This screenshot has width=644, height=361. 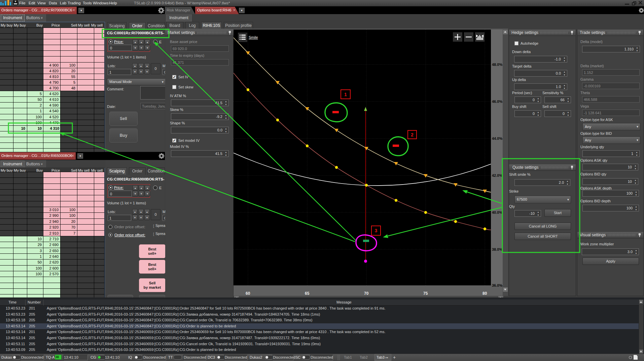 I want to click on svg-text: 44.0%, so click(x=497, y=138).